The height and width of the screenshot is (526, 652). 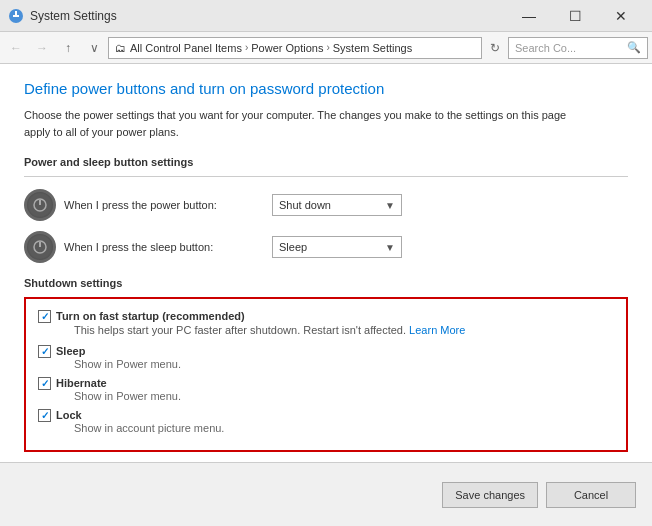 I want to click on sleep-button-dropdown-value: Sleep, so click(x=330, y=247).